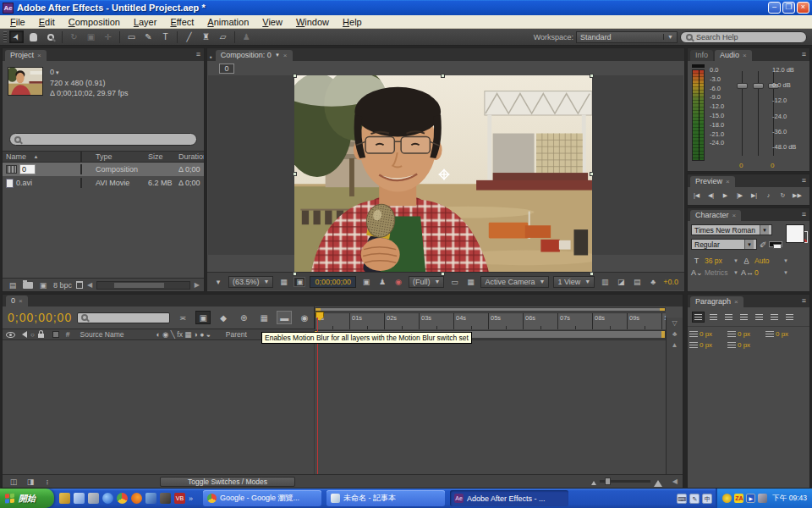 This screenshot has height=508, width=812. I want to click on project-hscrollbar, so click(144, 285).